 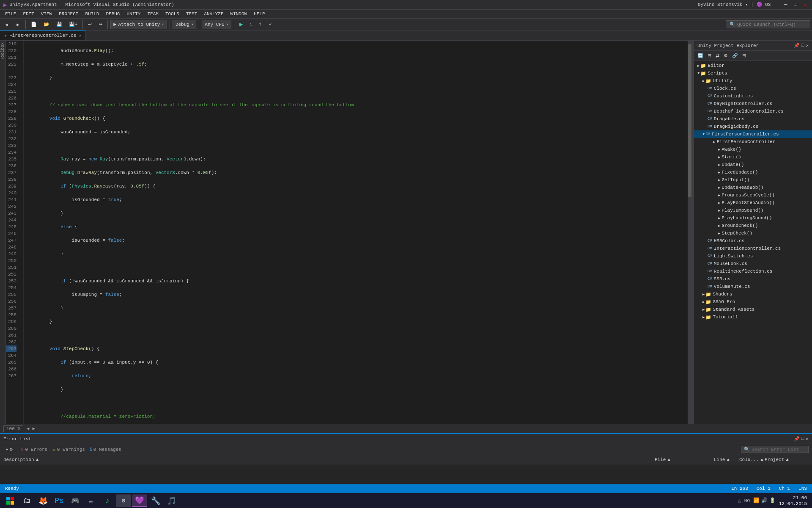 I want to click on menu-file: FILE, so click(x=11, y=14).